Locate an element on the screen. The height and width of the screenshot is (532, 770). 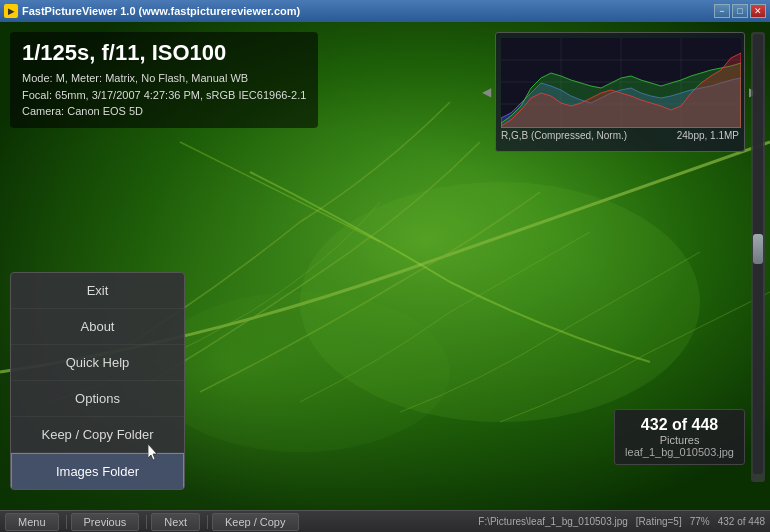
status-bar-right: F:\Pictures\leaf_1_bg_010503.jpg [Rating… is located at coordinates (622, 522).